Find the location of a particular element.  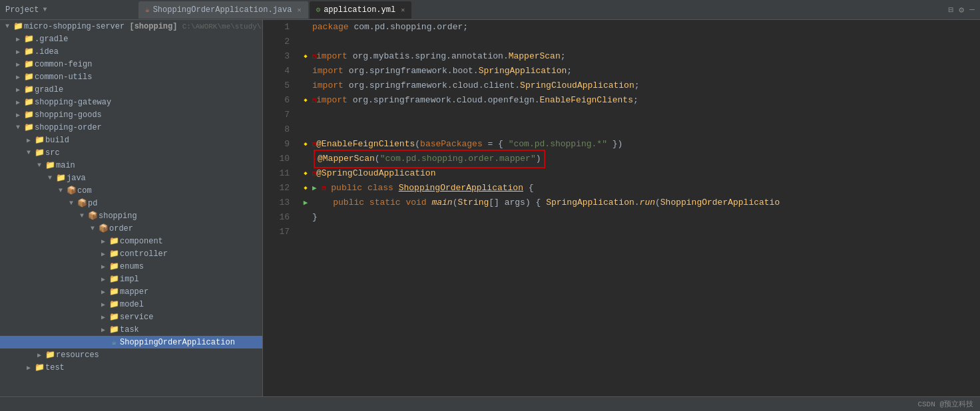

code-line-1: package com.pd.shopping.order; is located at coordinates (639, 27).